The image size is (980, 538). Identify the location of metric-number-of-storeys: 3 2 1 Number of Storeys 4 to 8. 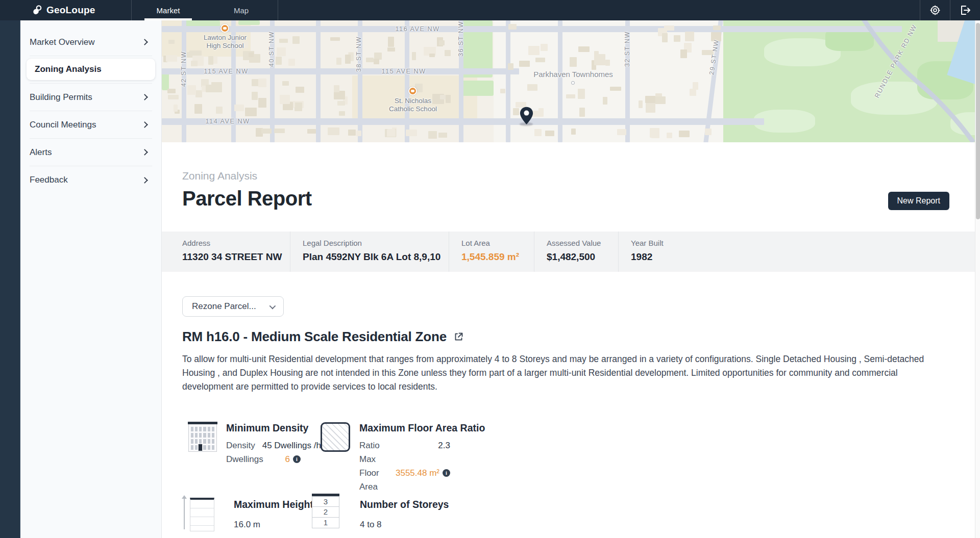
(380, 512).